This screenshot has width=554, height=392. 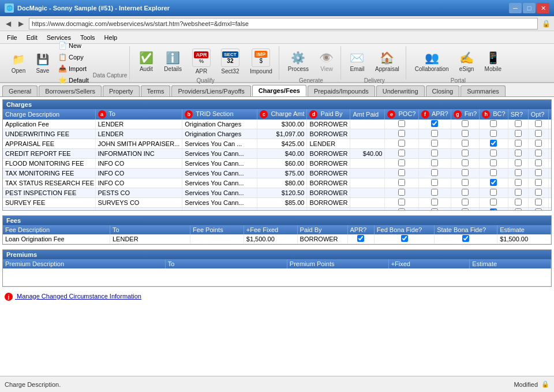 I want to click on col-charge-amt: c Charge Amt, so click(x=282, y=114).